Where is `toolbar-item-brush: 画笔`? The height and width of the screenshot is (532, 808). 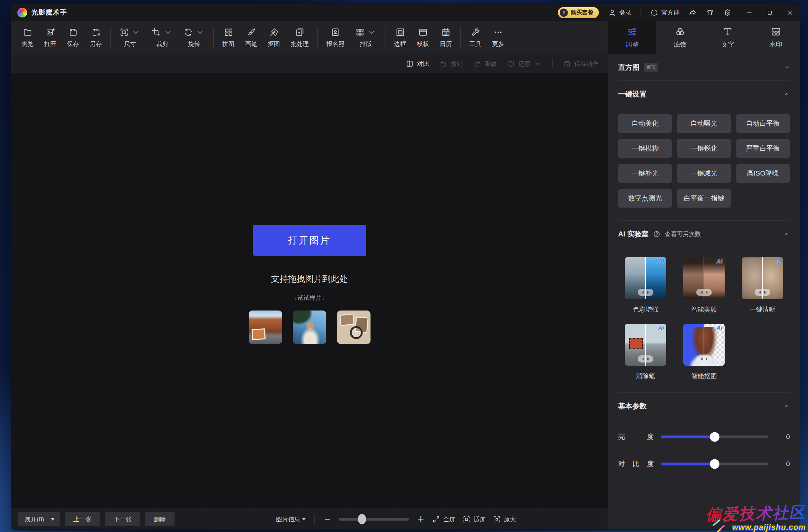
toolbar-item-brush: 画笔 is located at coordinates (251, 38).